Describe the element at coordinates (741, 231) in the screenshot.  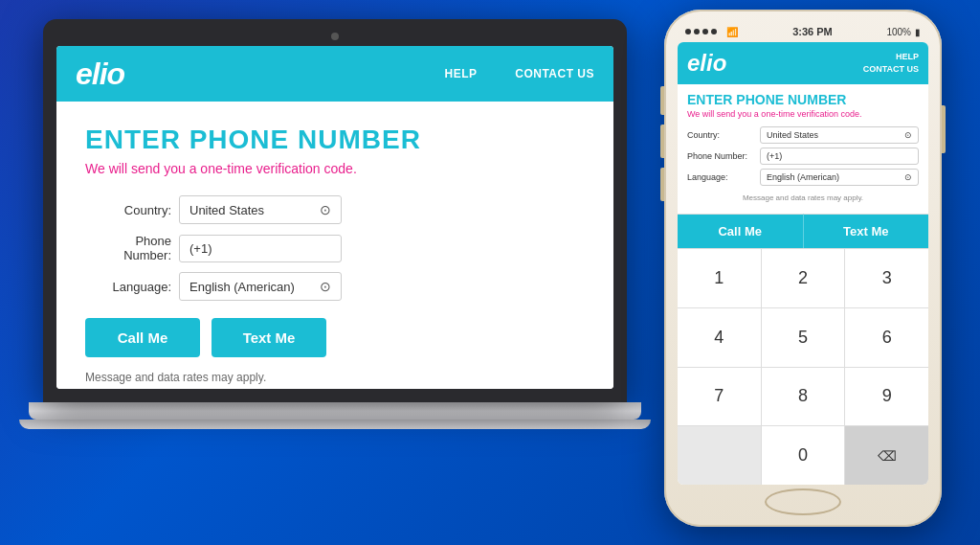
I see `phone-call-button: Call Me` at that location.